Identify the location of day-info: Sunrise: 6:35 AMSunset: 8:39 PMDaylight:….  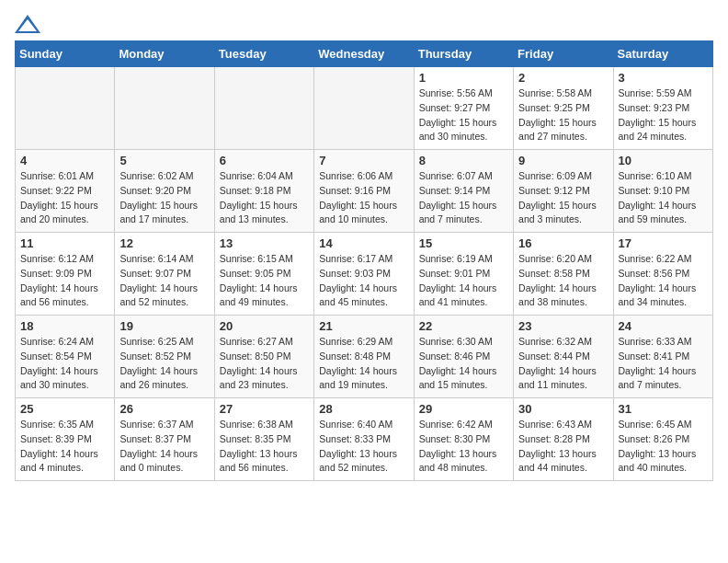
(64, 447).